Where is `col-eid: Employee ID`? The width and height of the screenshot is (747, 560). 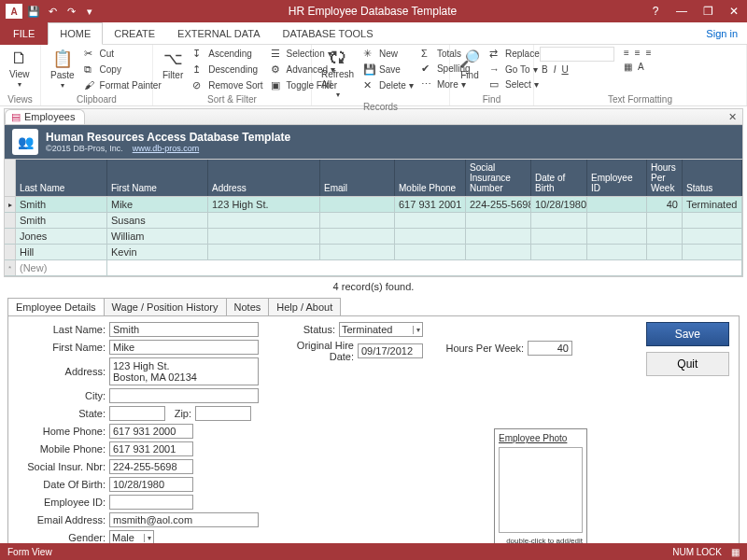 col-eid: Employee ID is located at coordinates (617, 177).